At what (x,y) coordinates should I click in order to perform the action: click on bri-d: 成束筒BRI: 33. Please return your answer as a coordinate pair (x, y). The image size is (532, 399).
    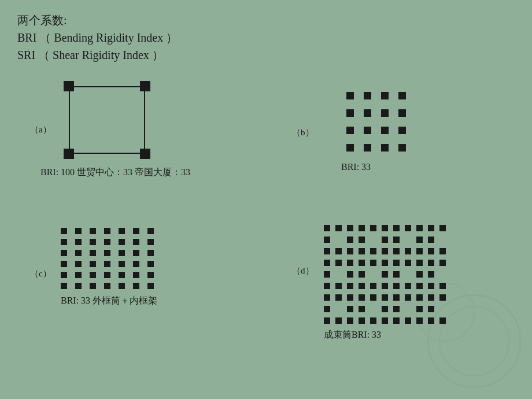
    Looking at the image, I should click on (428, 335).